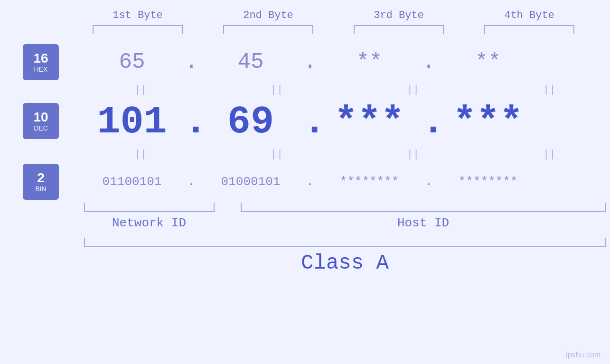 This screenshot has width=610, height=364. I want to click on hex-base-text: HEX, so click(41, 69).